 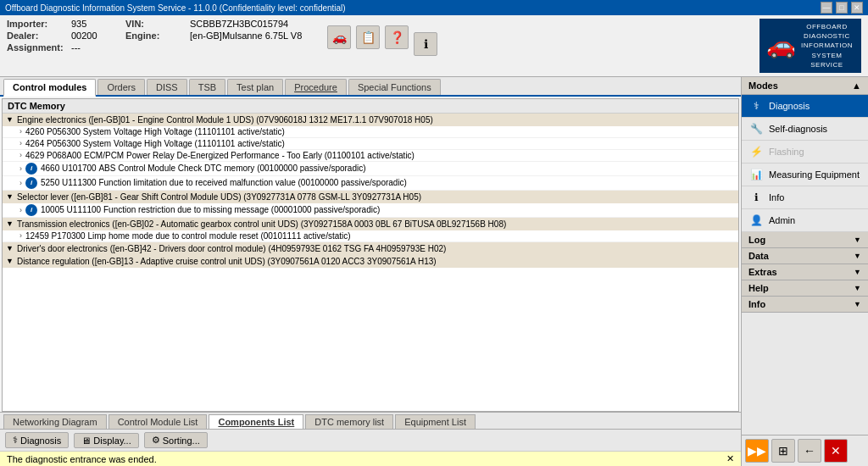 I want to click on mode-label: Self-diagnosis, so click(x=798, y=129).